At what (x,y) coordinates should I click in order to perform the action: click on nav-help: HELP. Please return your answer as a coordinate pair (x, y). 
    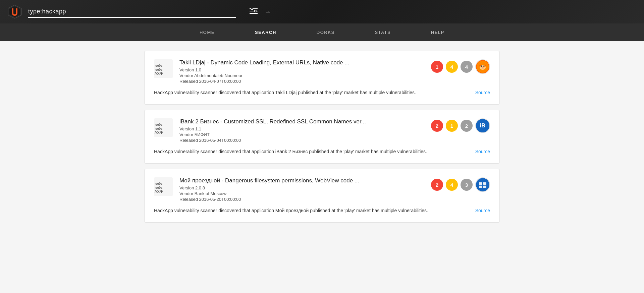
    Looking at the image, I should click on (438, 32).